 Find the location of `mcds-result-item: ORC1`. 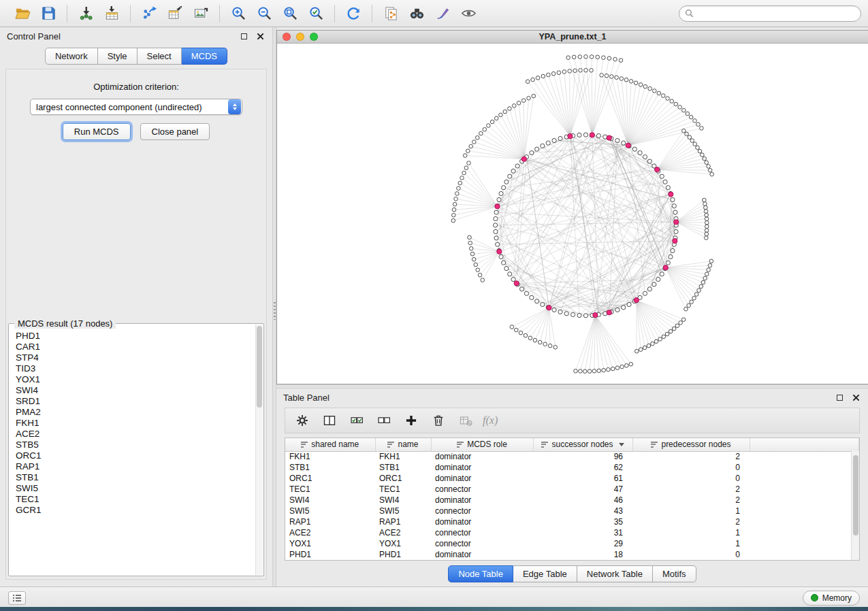

mcds-result-item: ORC1 is located at coordinates (140, 456).